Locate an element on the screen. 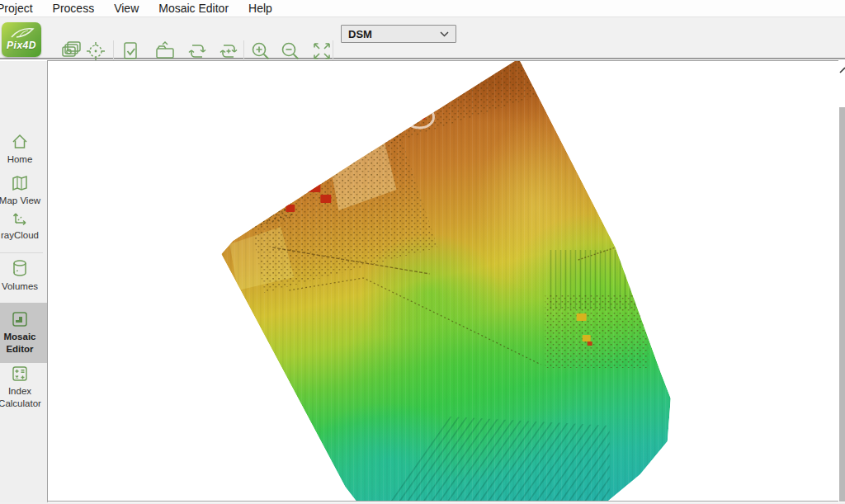 Image resolution: width=845 pixels, height=504 pixels. toolbar: Pix4D is located at coordinates (422, 38).